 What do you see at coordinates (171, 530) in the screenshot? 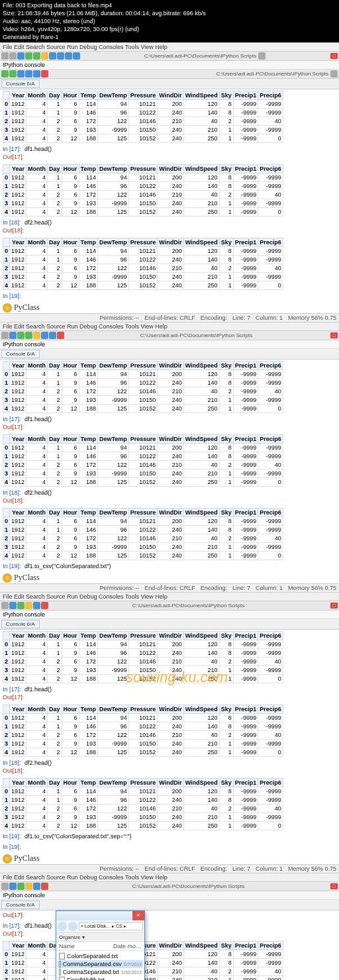
I see `cell: 240` at bounding box center [171, 530].